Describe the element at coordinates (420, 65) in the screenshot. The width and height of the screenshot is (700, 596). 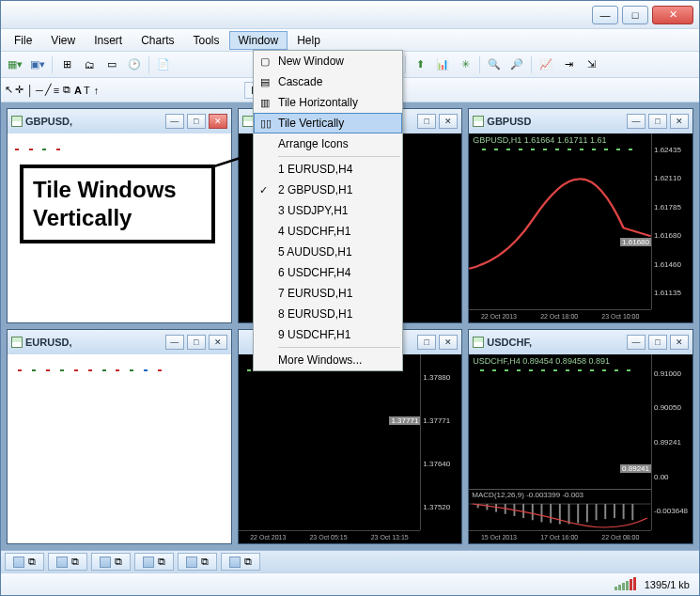
I see `indicator-icon-1: ⬆` at that location.